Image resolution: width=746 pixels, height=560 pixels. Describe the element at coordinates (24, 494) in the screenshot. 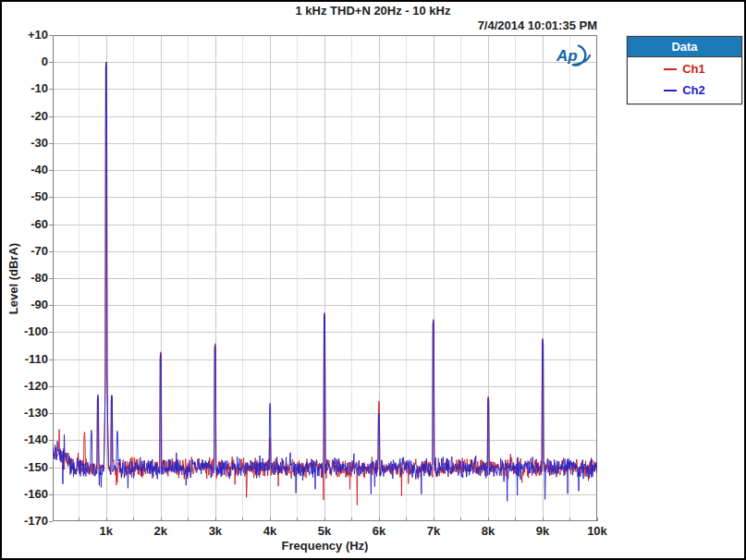

I see `y-tick-label: -160` at that location.